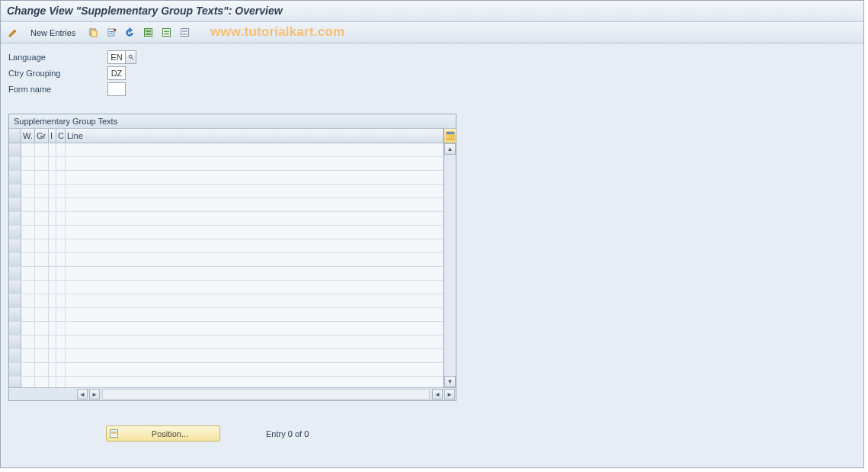 The width and height of the screenshot is (868, 472). I want to click on col-header-w: W., so click(28, 136).